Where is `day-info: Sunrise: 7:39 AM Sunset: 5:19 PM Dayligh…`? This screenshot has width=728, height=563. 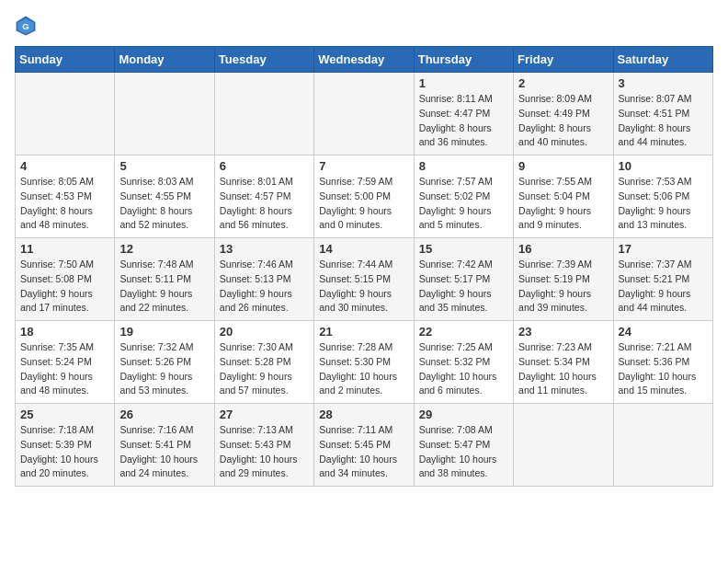 day-info: Sunrise: 7:39 AM Sunset: 5:19 PM Dayligh… is located at coordinates (563, 287).